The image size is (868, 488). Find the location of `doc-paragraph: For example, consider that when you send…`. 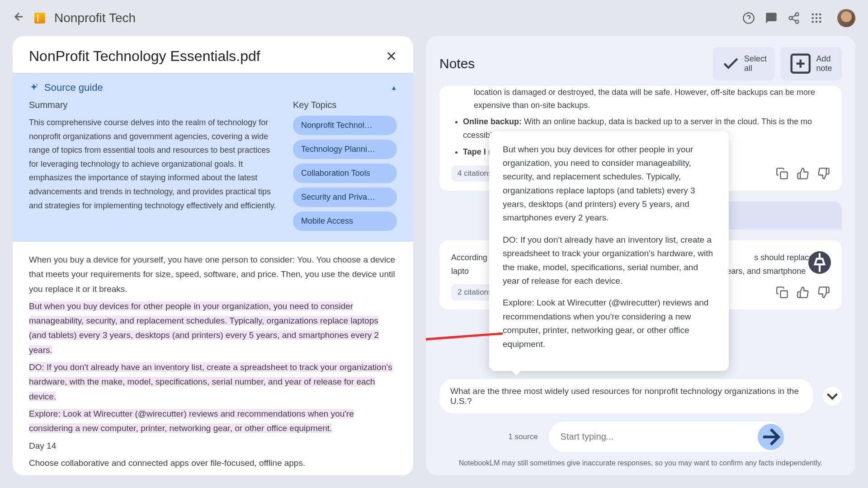

doc-paragraph: For example, consider that when you send… is located at coordinates (213, 474).